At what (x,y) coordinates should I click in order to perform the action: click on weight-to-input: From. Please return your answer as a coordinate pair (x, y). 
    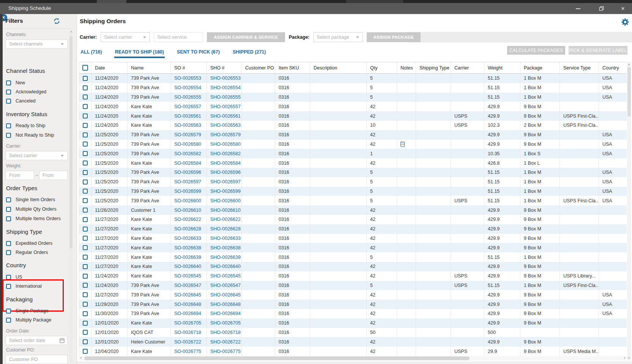
    Looking at the image, I should click on (53, 175).